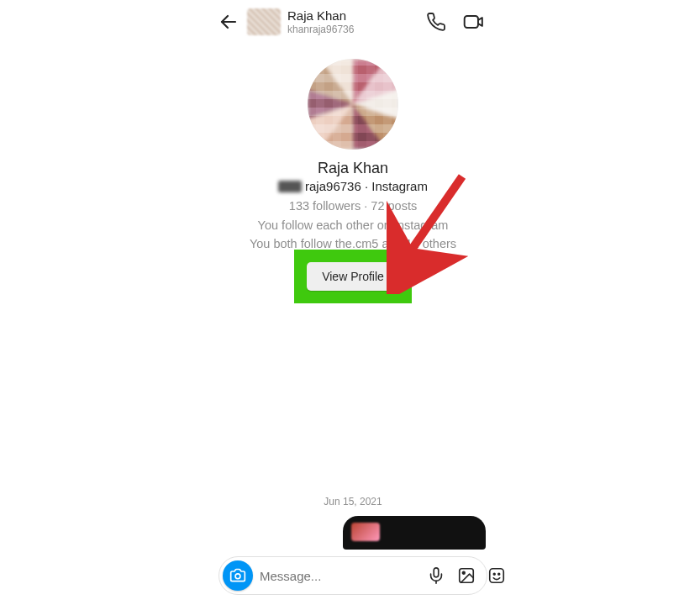 The image size is (700, 605). What do you see at coordinates (436, 22) in the screenshot?
I see `voice-call-button` at bounding box center [436, 22].